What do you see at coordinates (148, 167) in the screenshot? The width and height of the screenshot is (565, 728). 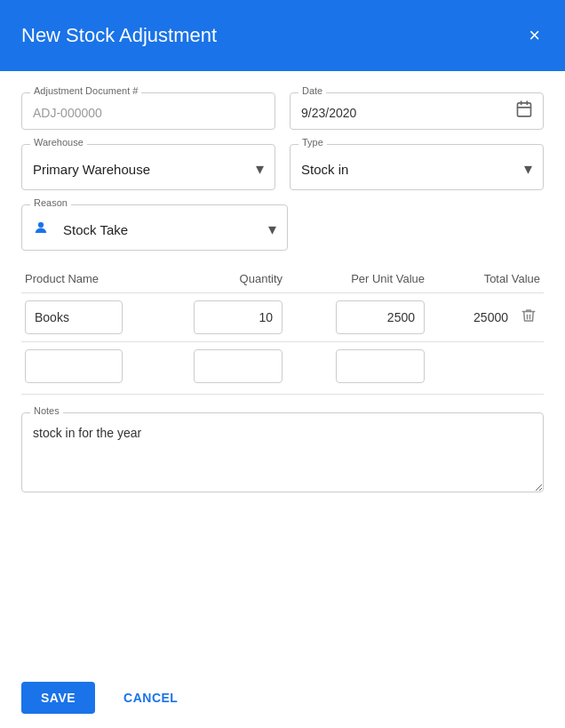 I see `warehouse-select: Primary Warehouse ▾` at bounding box center [148, 167].